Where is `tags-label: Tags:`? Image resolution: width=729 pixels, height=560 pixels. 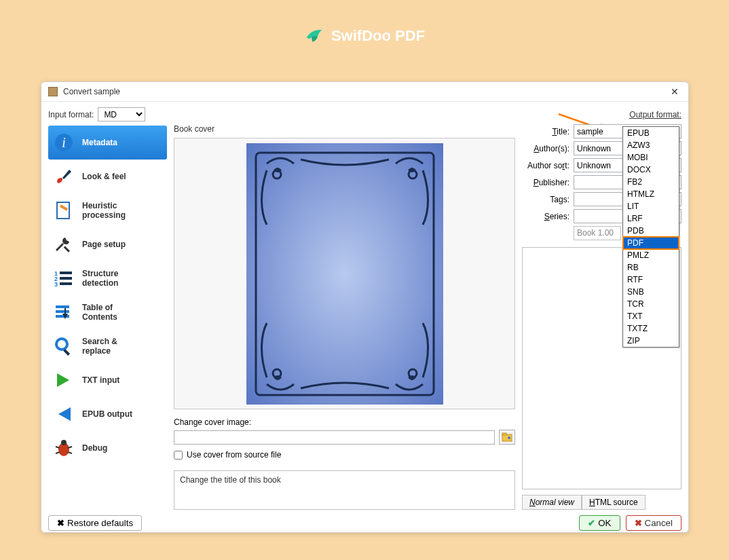
tags-label: Tags: is located at coordinates (546, 200).